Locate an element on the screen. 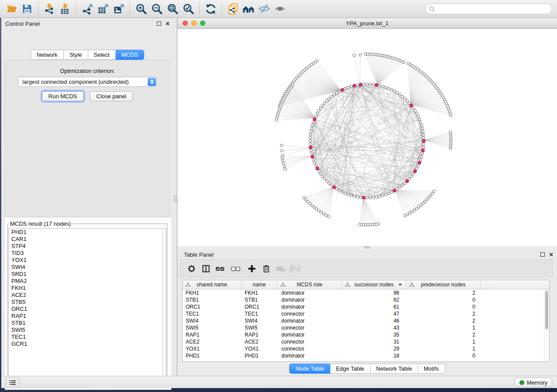 The width and height of the screenshot is (557, 392). mcds-result-list: PHD1CAR1STP4TID3YOX1SWI4SRD1PMA2FKH1ACE2… is located at coordinates (87, 306).